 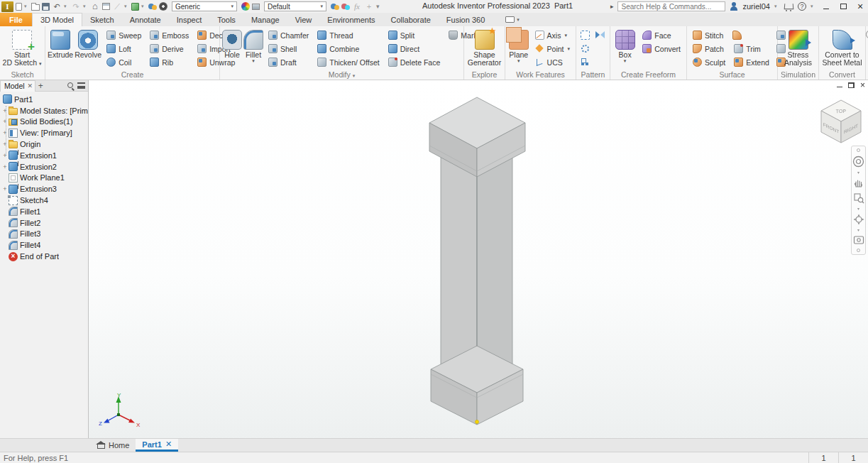 What do you see at coordinates (44, 111) in the screenshot?
I see `tree-item-model-states: Model States: [Primary]` at bounding box center [44, 111].